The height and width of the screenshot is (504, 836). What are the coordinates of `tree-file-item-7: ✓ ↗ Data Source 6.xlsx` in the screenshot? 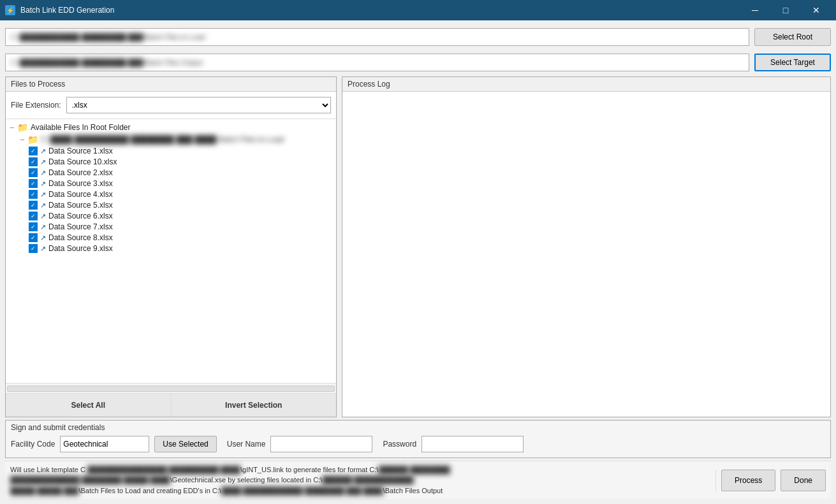 It's located at (181, 216).